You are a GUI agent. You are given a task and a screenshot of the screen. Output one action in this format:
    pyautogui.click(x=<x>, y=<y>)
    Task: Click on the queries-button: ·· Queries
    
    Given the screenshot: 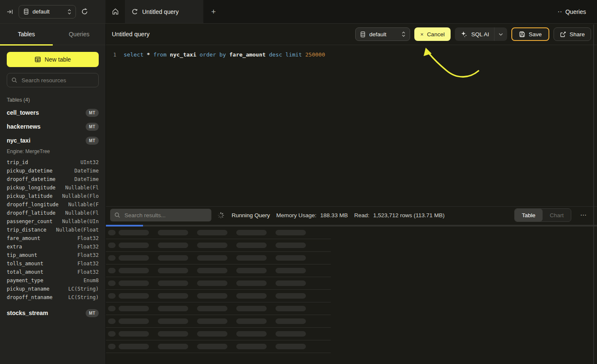 What is the action you would take?
    pyautogui.click(x=572, y=12)
    